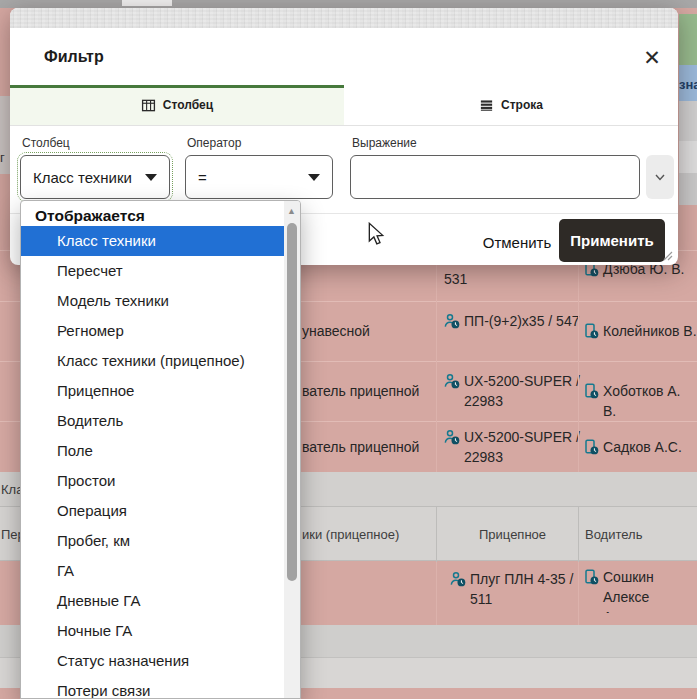  I want to click on column-field-label: Столбец, so click(46, 143).